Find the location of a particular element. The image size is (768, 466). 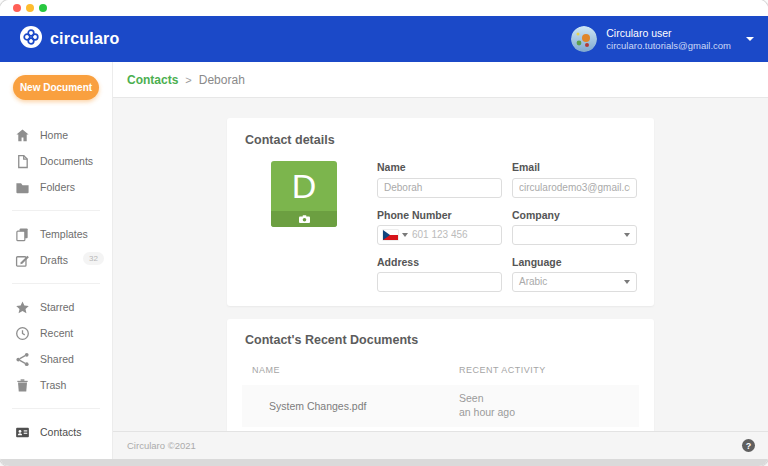

language-select: Arabic is located at coordinates (574, 282).